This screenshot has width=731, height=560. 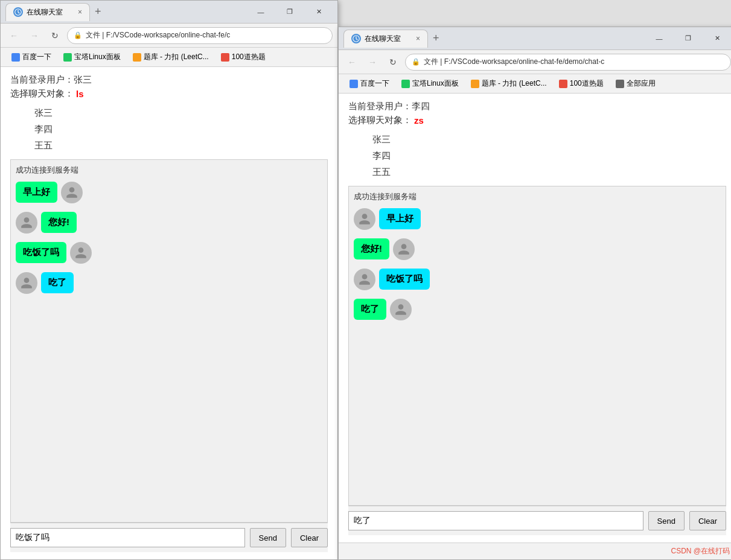 I want to click on contact-lisi-2: 李四, so click(x=549, y=156).